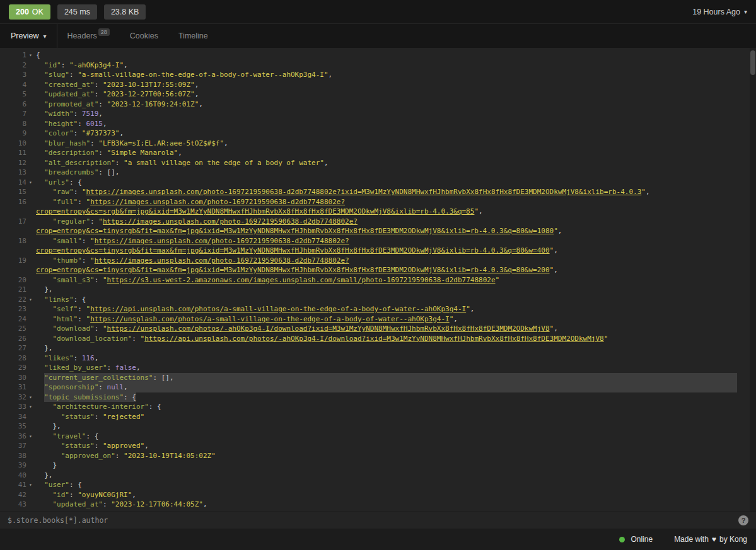  I want to click on tab-timeline: Timeline, so click(193, 36).